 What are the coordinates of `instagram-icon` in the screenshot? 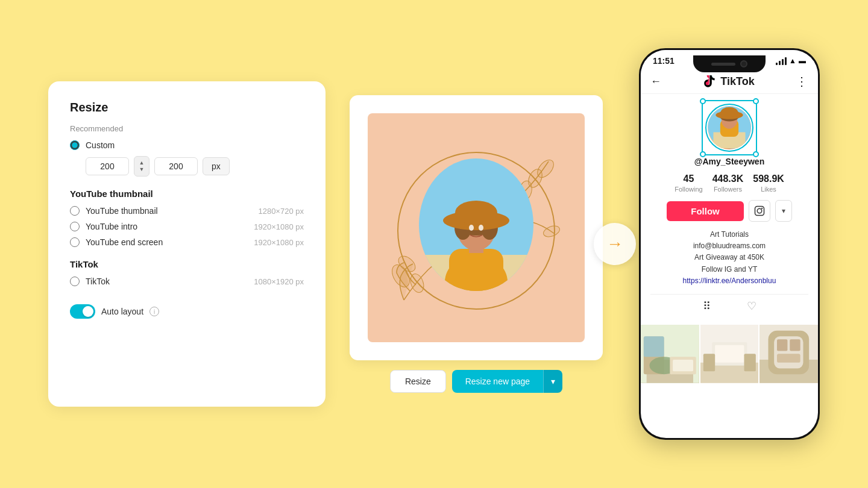 It's located at (760, 211).